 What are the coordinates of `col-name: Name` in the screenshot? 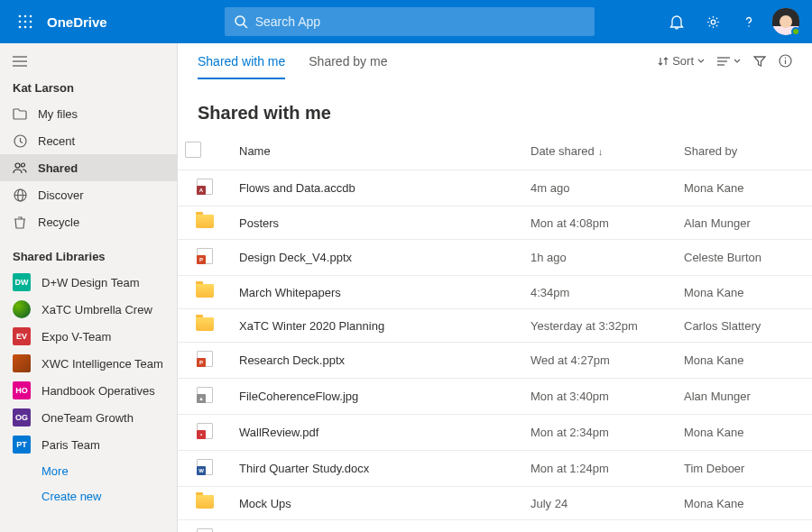 It's located at (377, 151).